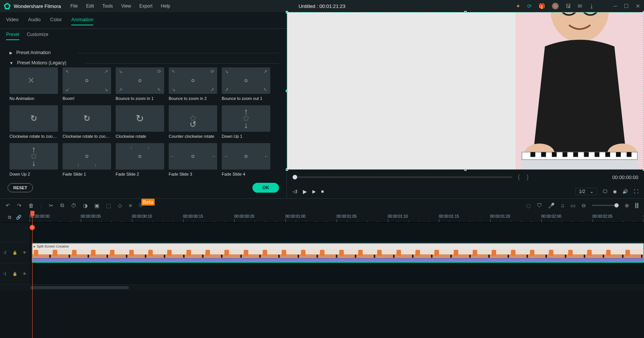  What do you see at coordinates (33, 213) in the screenshot?
I see `playhead-handle` at bounding box center [33, 213].